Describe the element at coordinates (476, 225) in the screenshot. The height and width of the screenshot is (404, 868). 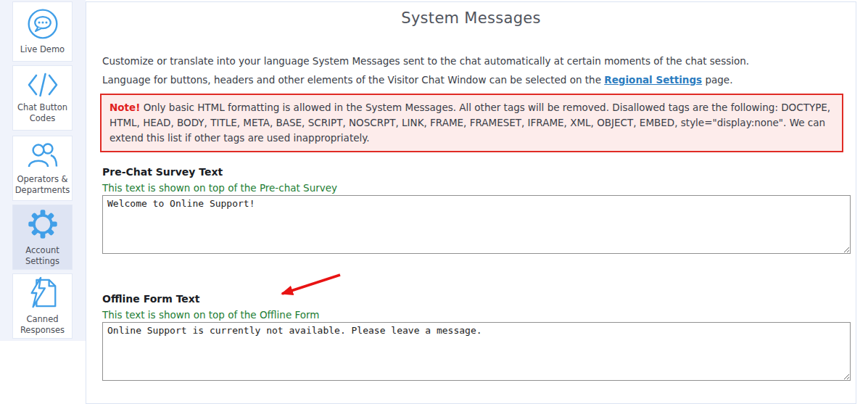
I see `prechat-survey-textarea: Welcome to Online Support!` at that location.